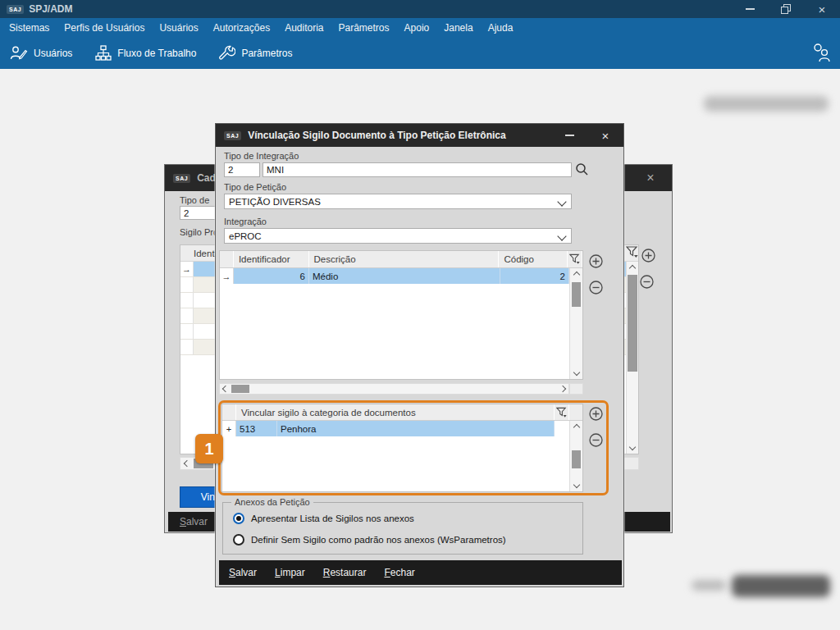 The height and width of the screenshot is (630, 840). I want to click on radio-unselected-icon, so click(239, 540).